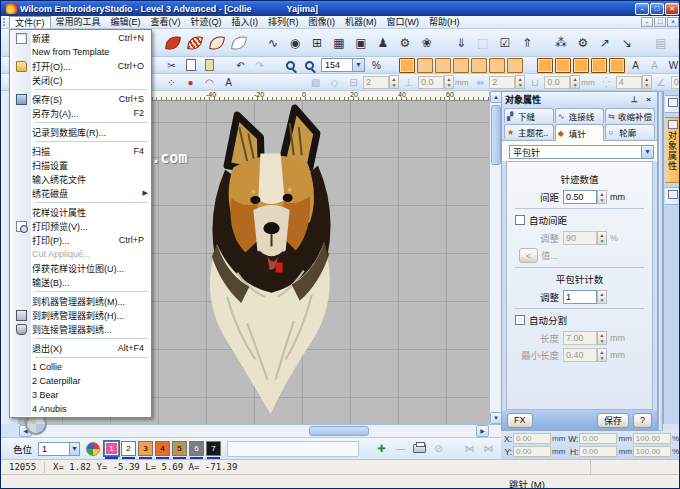  What do you see at coordinates (210, 65) in the screenshot?
I see `paste-icon` at bounding box center [210, 65].